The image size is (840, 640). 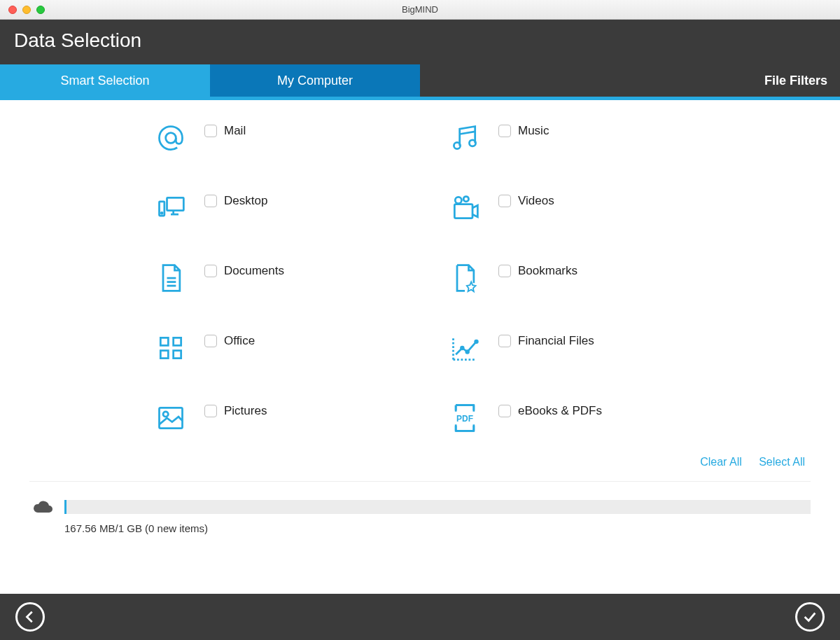 I want to click on label-pictures: Pictures, so click(x=245, y=411).